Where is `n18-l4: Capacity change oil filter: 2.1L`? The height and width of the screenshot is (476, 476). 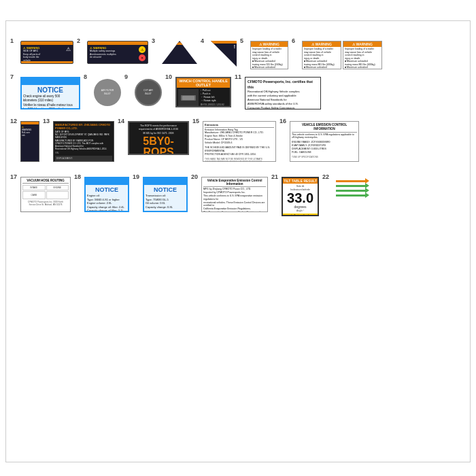
n18-l4: Capacity change oil filter: 2.1L is located at coordinates (107, 211).